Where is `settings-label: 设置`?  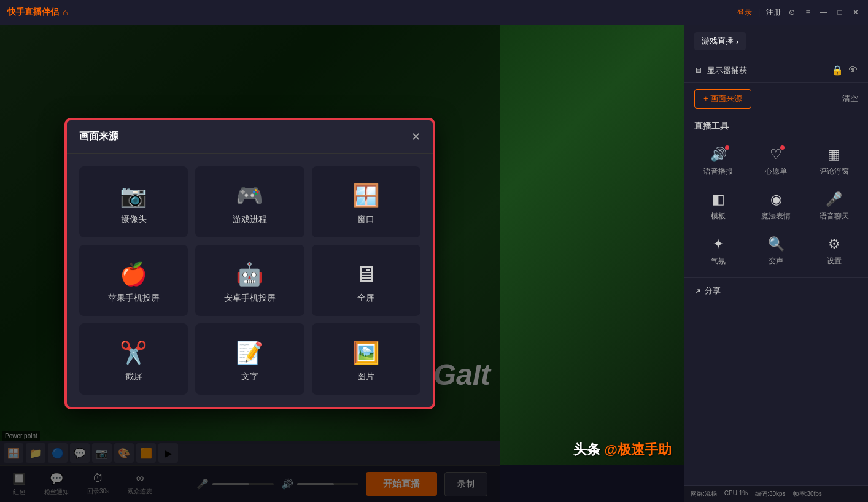 settings-label: 设置 is located at coordinates (834, 261).